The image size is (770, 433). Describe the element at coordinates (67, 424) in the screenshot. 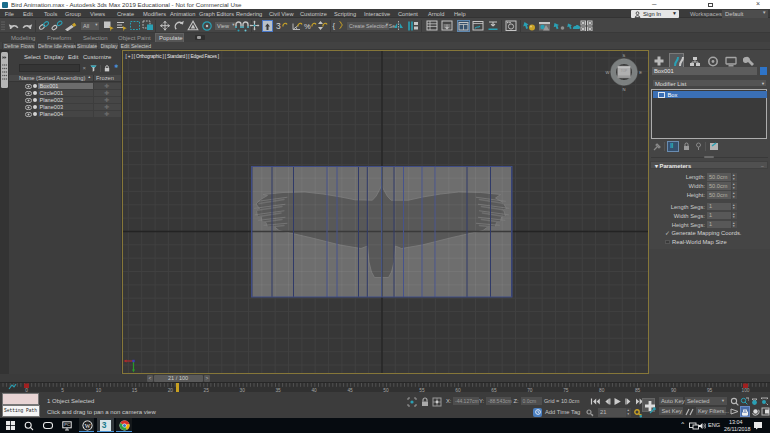

I see `svg-text: PC` at that location.